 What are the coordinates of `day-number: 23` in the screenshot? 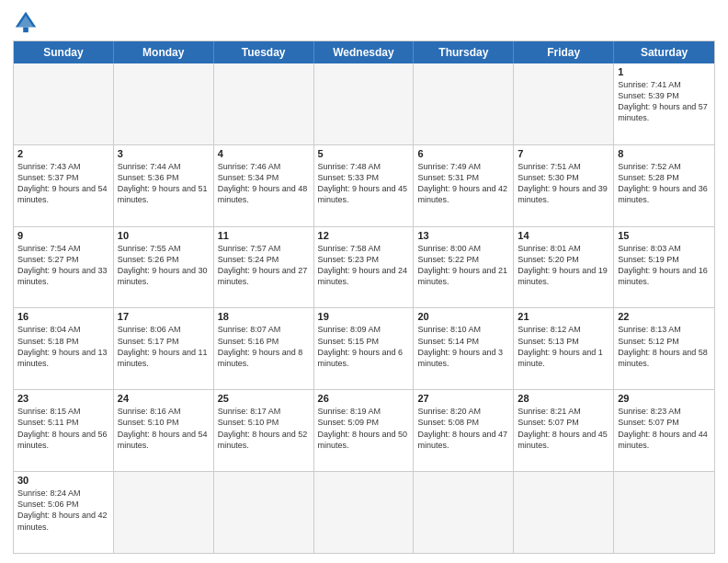 It's located at (63, 398).